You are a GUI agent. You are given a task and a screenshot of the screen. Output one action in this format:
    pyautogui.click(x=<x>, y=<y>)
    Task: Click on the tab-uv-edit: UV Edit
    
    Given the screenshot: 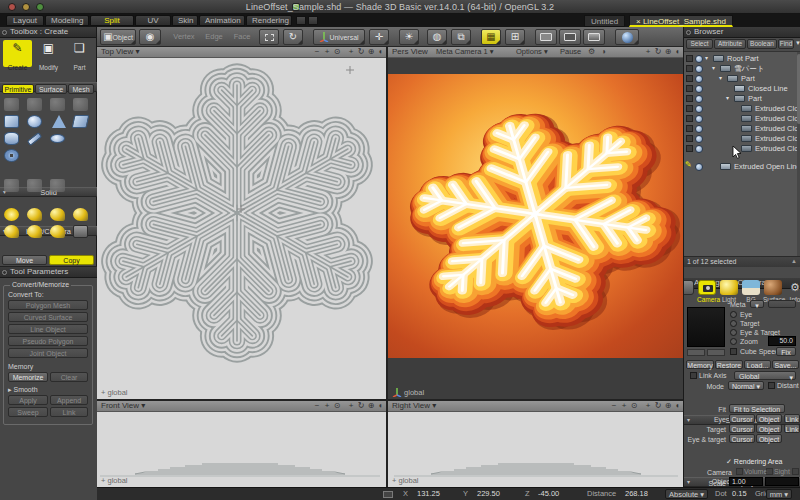 What is the action you would take?
    pyautogui.click(x=153, y=20)
    